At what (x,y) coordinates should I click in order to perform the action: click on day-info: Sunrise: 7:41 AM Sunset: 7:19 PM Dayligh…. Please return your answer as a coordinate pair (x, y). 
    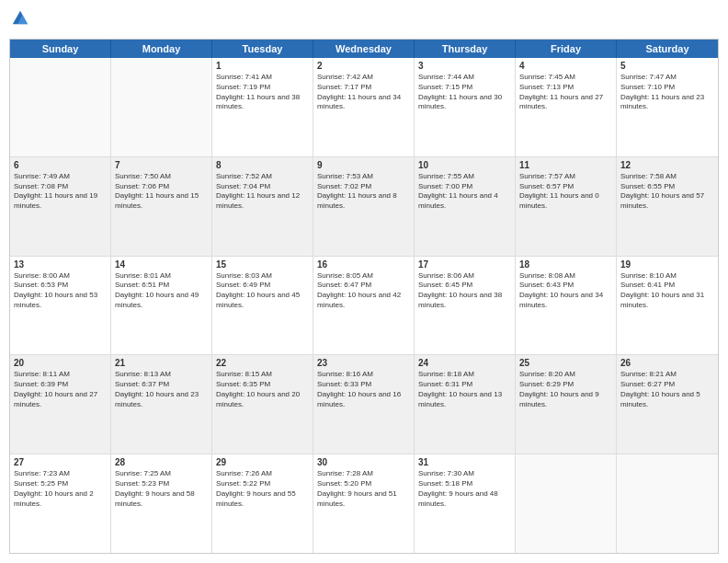
    Looking at the image, I should click on (263, 92).